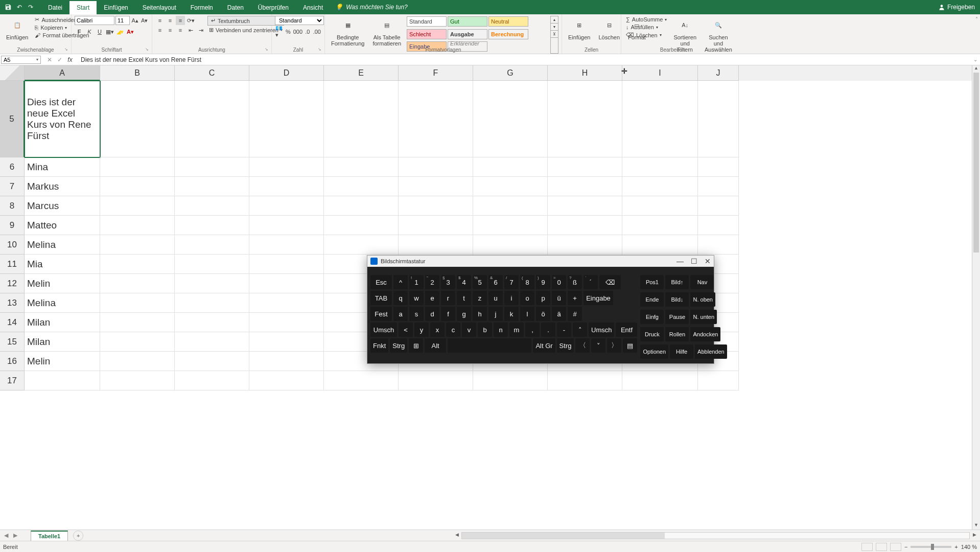 This screenshot has height=552, width=980. I want to click on osk-key: ä, so click(559, 314).